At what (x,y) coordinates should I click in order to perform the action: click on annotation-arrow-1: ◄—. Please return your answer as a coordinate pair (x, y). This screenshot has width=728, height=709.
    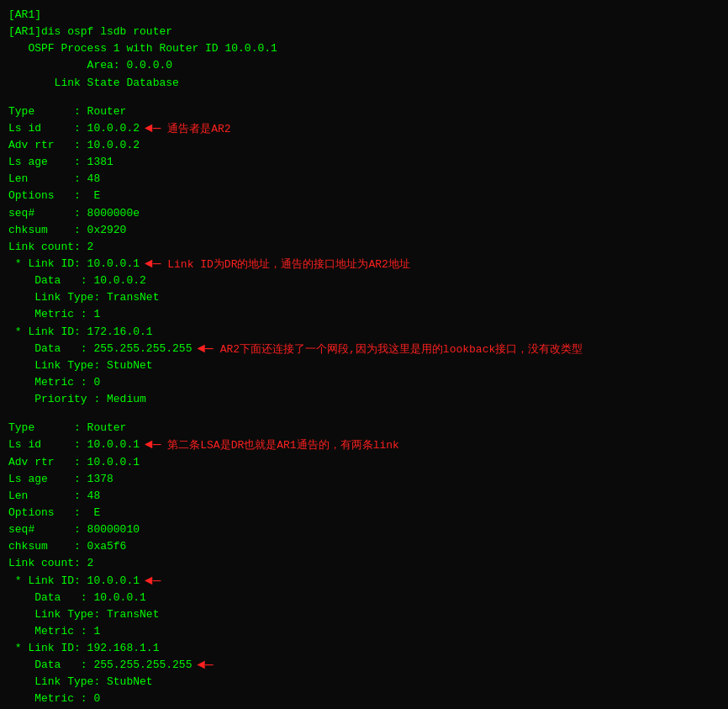
    Looking at the image, I should click on (153, 129).